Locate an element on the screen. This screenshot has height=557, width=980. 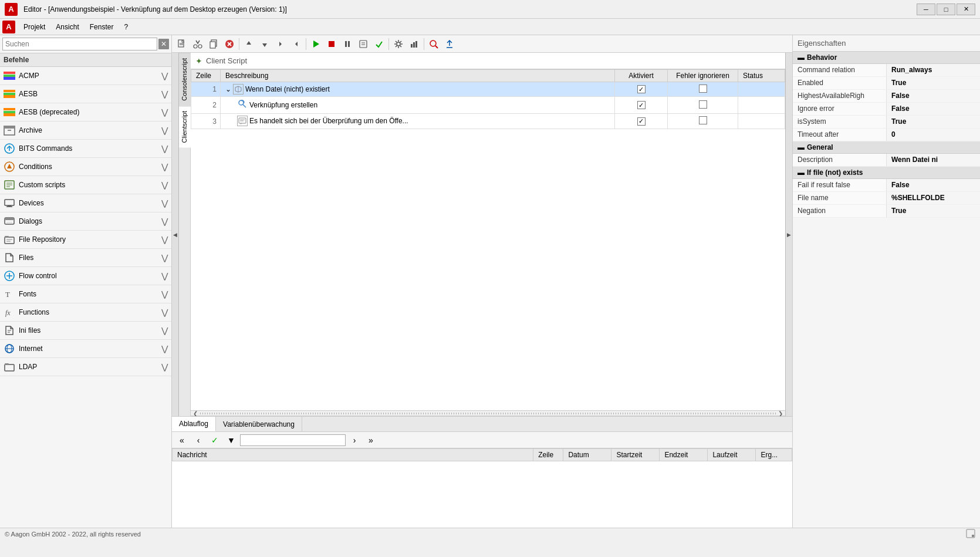
sidebar-item-ldap: LDAP ⋁ is located at coordinates (86, 367).